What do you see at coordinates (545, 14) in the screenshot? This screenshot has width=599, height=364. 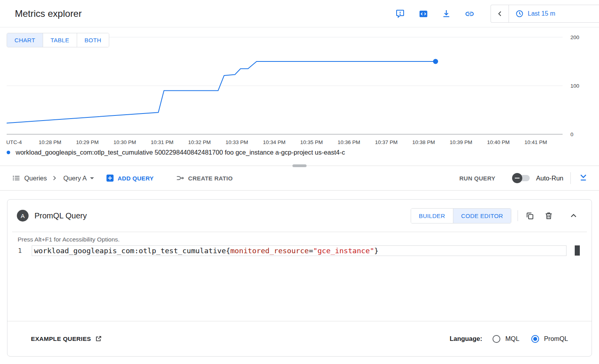 I see `time-range-group: Last 15 m` at bounding box center [545, 14].